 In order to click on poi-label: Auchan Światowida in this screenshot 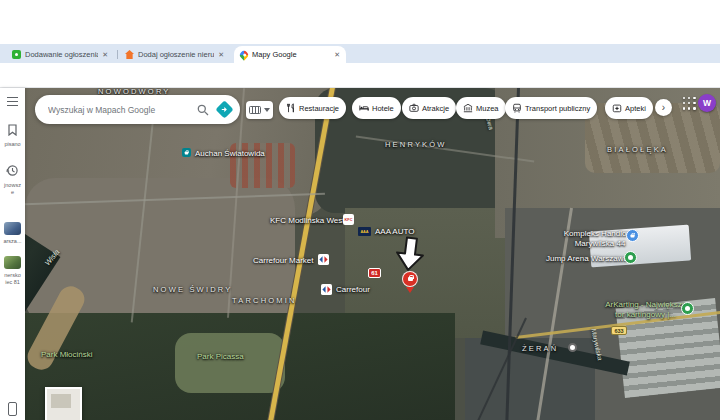, I will do `click(230, 154)`.